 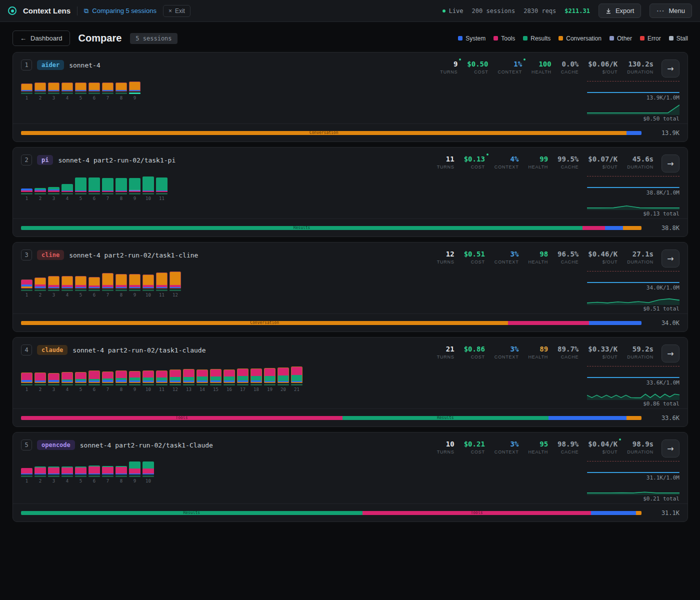 What do you see at coordinates (121, 190) in the screenshot?
I see `turn-cell: 8` at bounding box center [121, 190].